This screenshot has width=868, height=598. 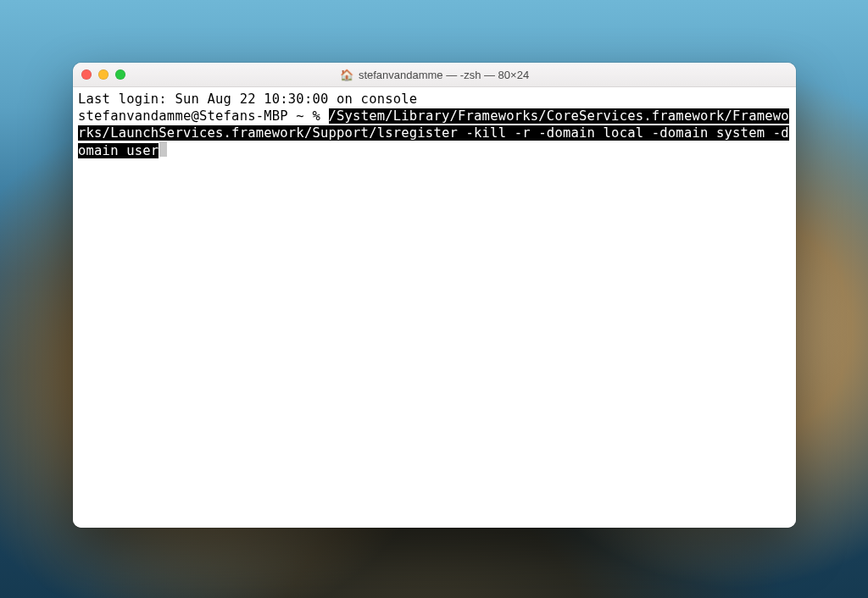 I want to click on terminal-last-login: Last login: Sun Aug 22 10:30:00 on conso…, so click(x=248, y=99).